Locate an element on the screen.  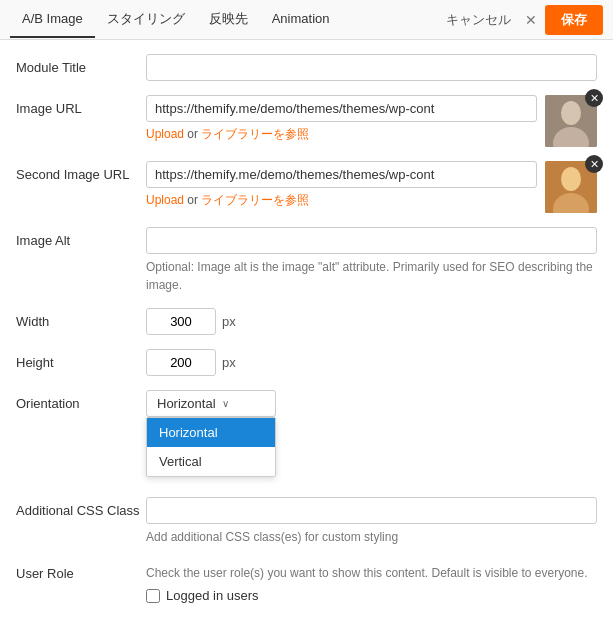
orientation-option-vertical: Vertical is located at coordinates (211, 462).